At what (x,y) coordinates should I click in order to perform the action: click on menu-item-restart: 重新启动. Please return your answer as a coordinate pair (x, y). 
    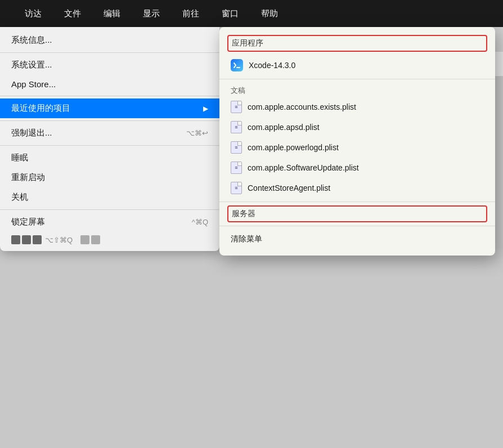
    Looking at the image, I should click on (110, 178).